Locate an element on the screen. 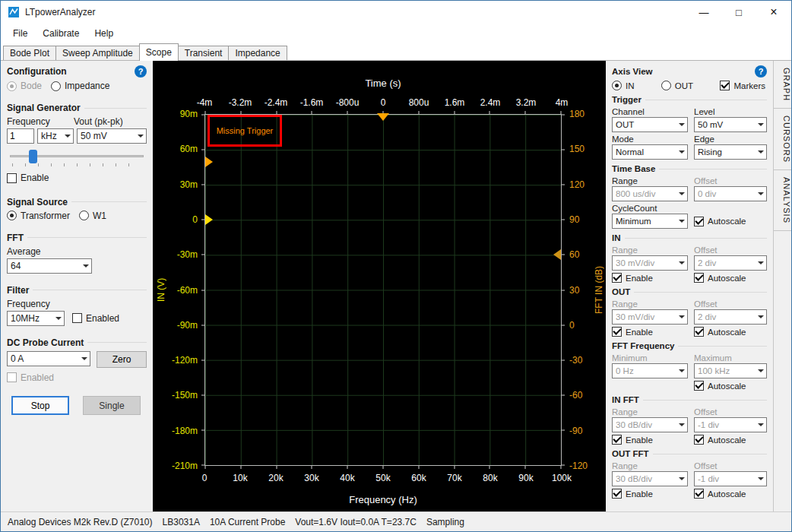 The image size is (792, 532). fft-minimum-select: 0 Hz is located at coordinates (650, 371).